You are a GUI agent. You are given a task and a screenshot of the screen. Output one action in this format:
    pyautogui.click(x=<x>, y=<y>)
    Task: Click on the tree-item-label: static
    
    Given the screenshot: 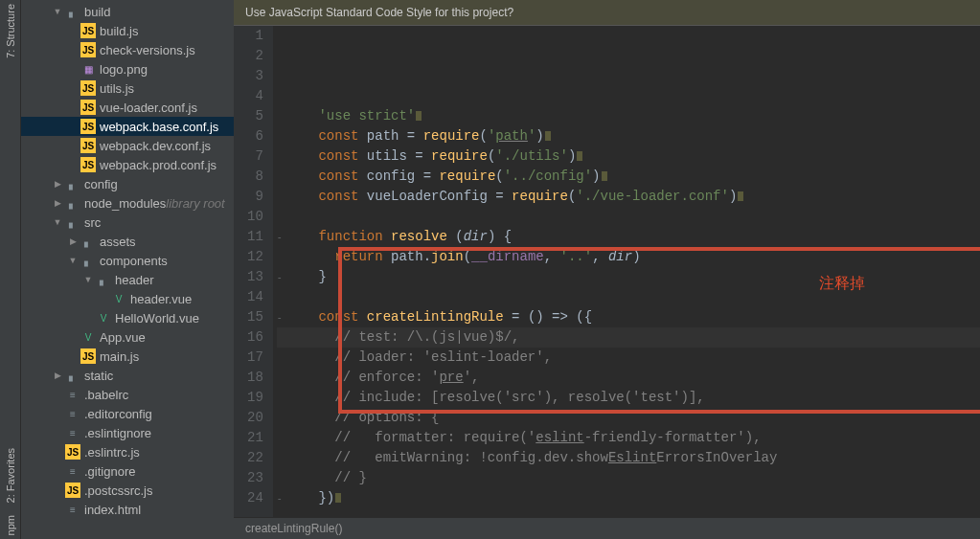 What is the action you would take?
    pyautogui.click(x=99, y=375)
    